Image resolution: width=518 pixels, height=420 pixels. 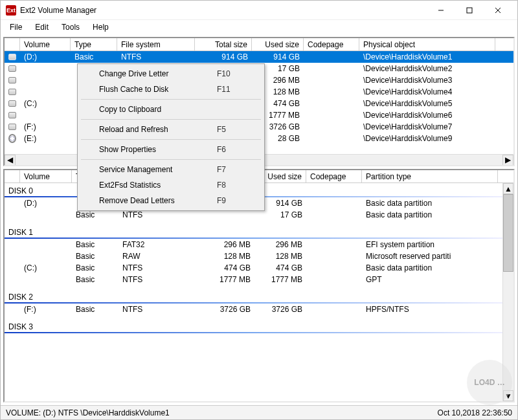 I want to click on menu-item-label: Service Management, so click(x=158, y=170).